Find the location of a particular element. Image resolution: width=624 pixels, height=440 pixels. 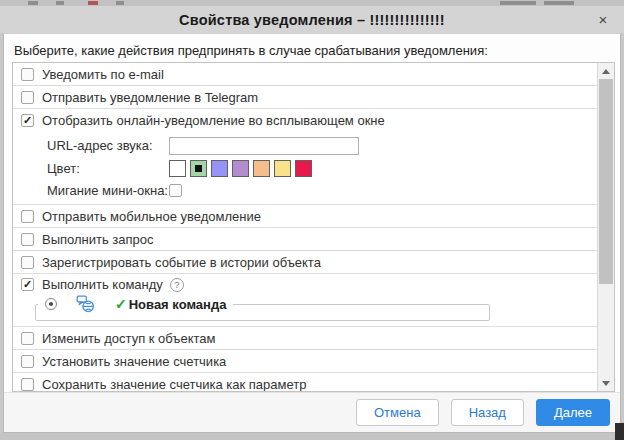

scroll-up-icon is located at coordinates (606, 71).